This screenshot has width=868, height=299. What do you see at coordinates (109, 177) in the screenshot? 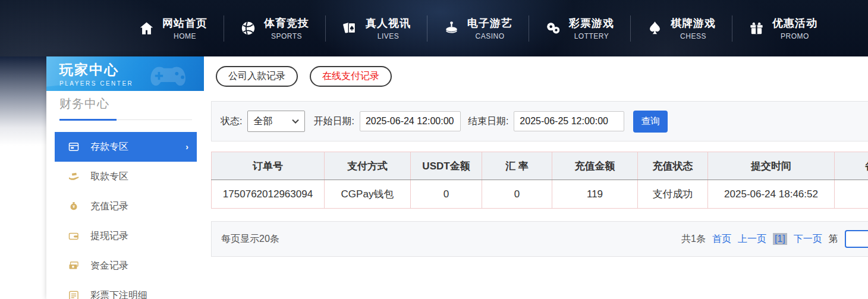
I see `sidebar-item-label: 取款专区` at bounding box center [109, 177].